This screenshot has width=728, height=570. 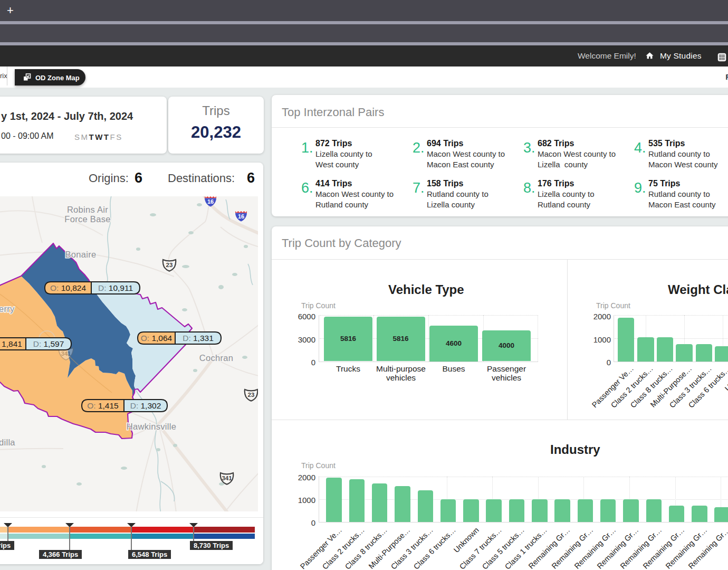 What do you see at coordinates (49, 344) in the screenshot?
I see `svg-text: D: 1,597` at bounding box center [49, 344].